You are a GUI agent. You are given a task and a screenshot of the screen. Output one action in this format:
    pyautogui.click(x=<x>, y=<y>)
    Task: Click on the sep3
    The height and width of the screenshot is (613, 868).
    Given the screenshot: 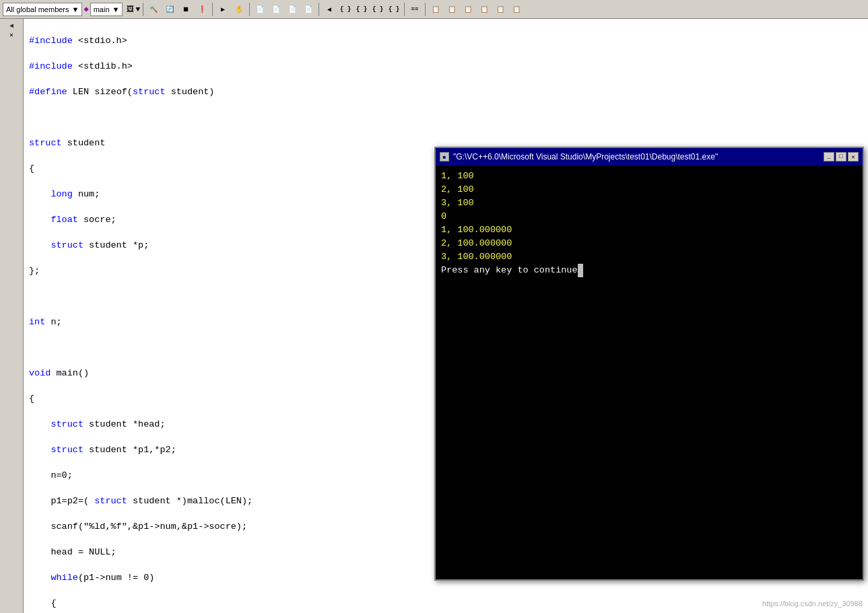 What is the action you would take?
    pyautogui.click(x=249, y=9)
    